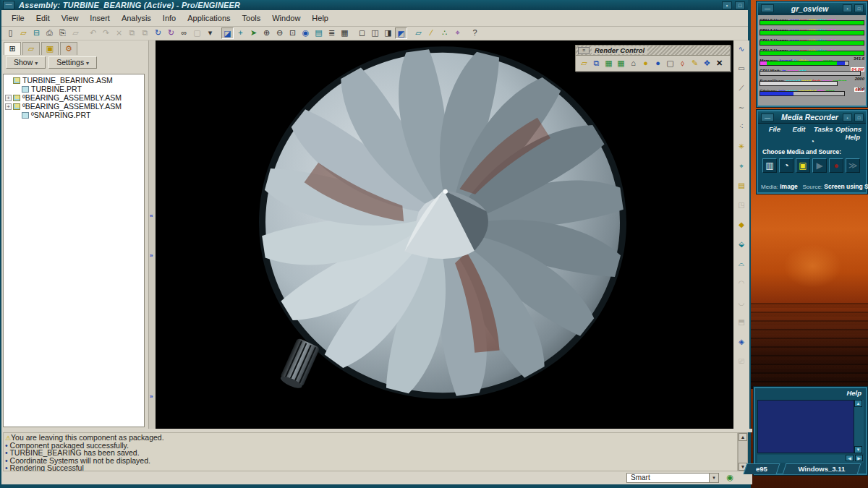 The image size is (868, 488). Describe the element at coordinates (158, 33) in the screenshot. I see `regenerate-icon: ↻` at that location.